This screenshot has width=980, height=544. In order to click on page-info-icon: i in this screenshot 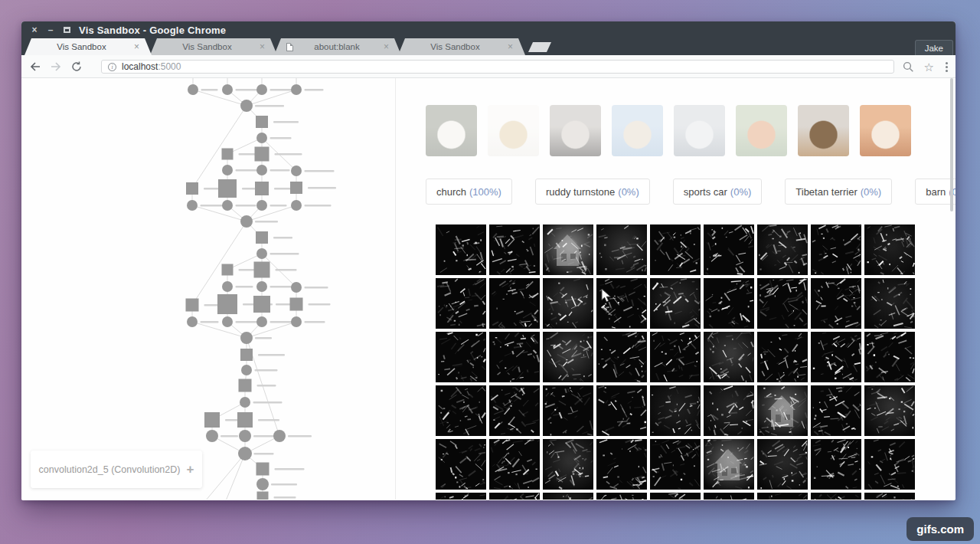, I will do `click(112, 67)`.